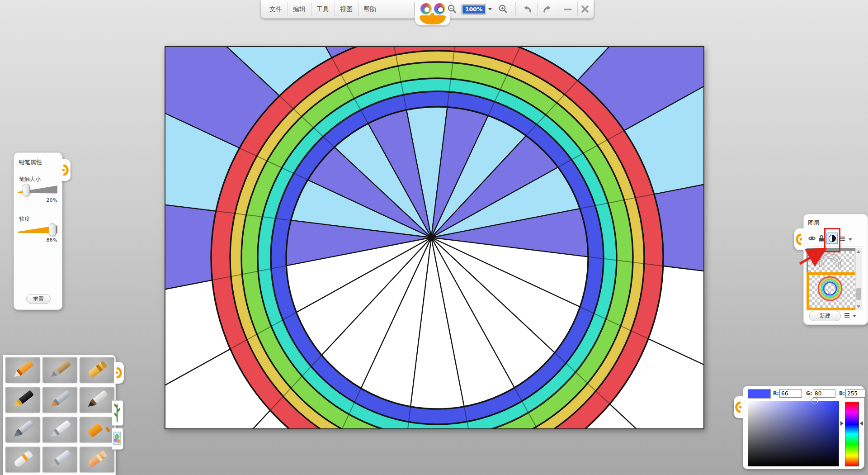  I want to click on redo-icon, so click(547, 9).